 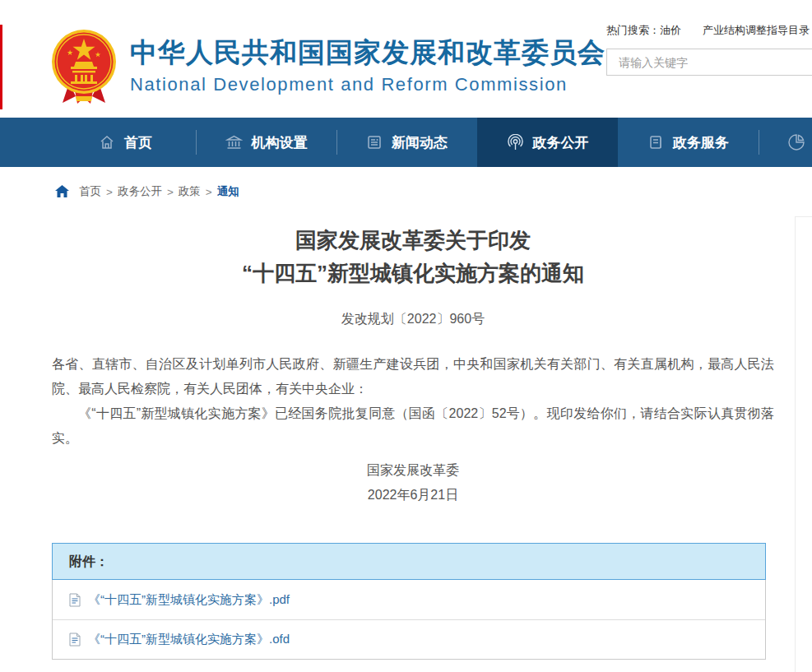 I want to click on nav-item-news: 新闻动态, so click(x=406, y=142).